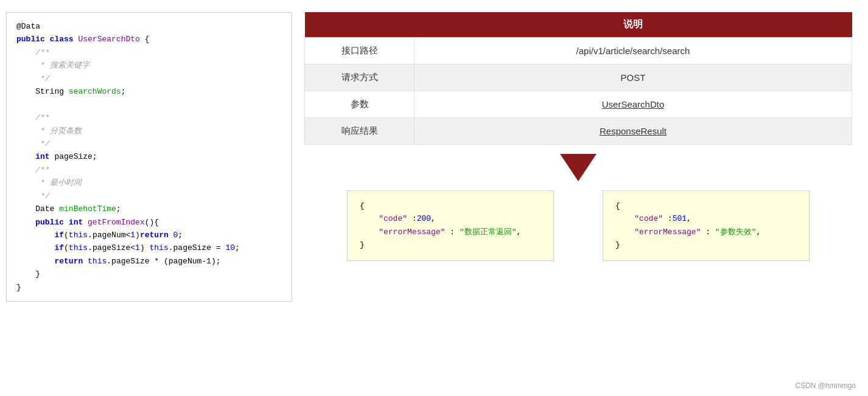 The height and width of the screenshot is (396, 868). Describe the element at coordinates (450, 219) in the screenshot. I see `result-key1-1: "code" :200,` at that location.